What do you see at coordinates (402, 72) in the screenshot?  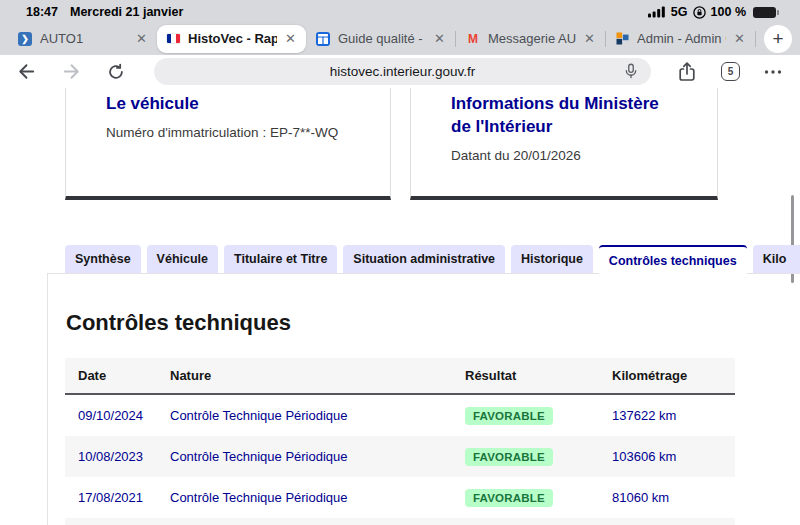 I see `address-bar: histovec.interieur.gouv.fr` at bounding box center [402, 72].